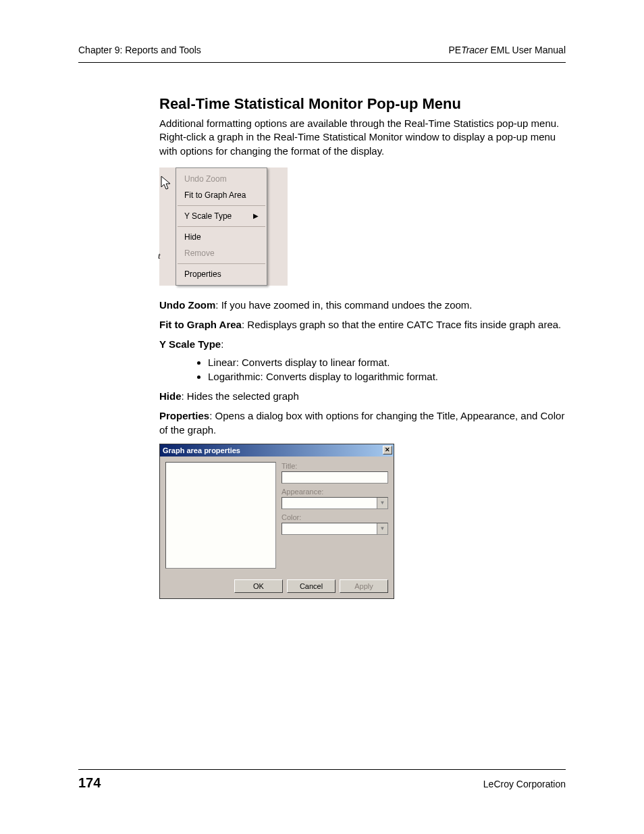  What do you see at coordinates (277, 586) in the screenshot?
I see `dialog-button-row: OK Cancel Apply` at bounding box center [277, 586].